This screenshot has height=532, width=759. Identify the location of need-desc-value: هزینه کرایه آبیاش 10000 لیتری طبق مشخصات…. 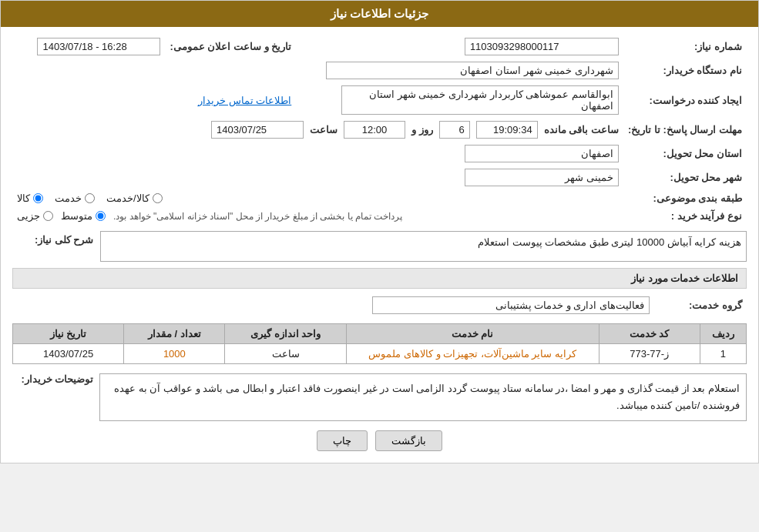
(424, 246).